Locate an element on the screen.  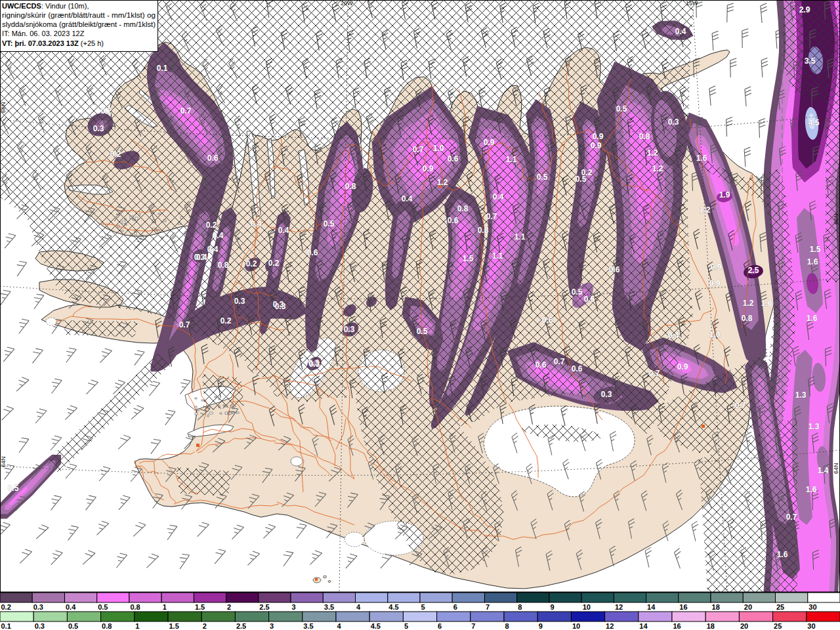
svg-text: 2.5 is located at coordinates (753, 270).